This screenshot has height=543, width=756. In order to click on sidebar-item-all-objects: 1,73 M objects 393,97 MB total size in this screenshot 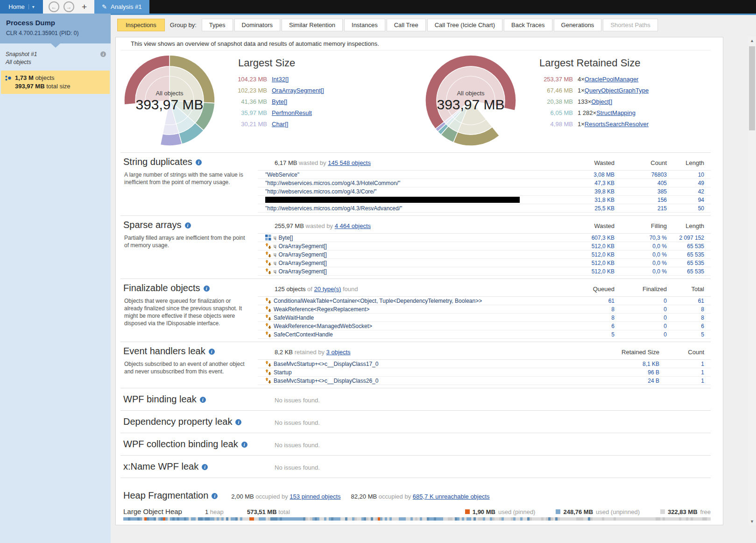, I will do `click(55, 82)`.